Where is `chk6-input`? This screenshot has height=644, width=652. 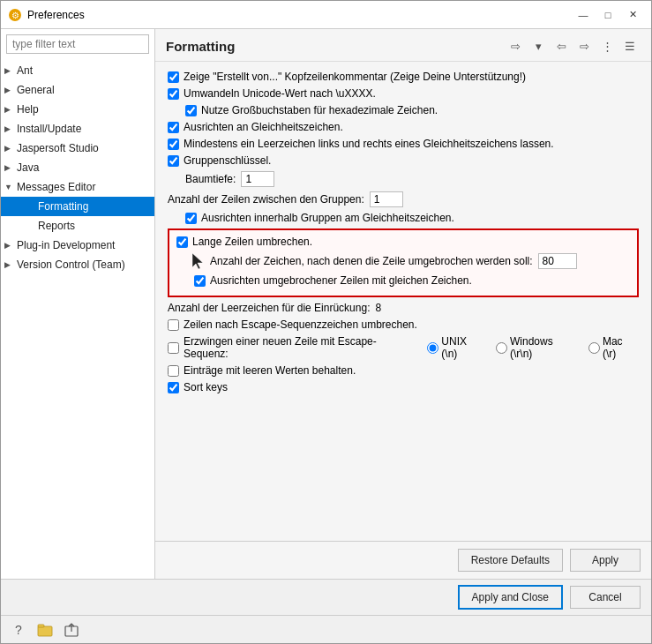
chk6-input is located at coordinates (173, 161).